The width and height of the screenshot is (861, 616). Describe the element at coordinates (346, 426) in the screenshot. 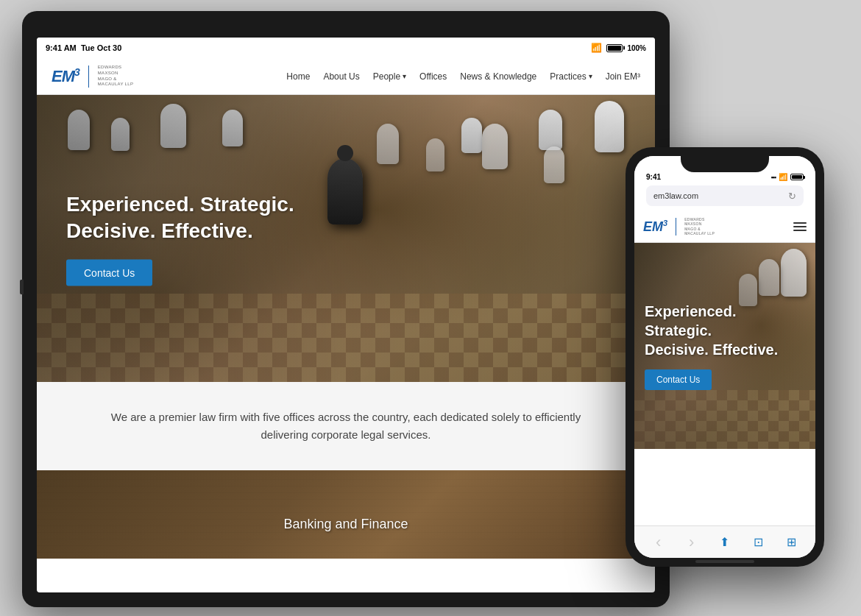

I see `tablet-description-text: We are a premier law firm with five offi…` at that location.